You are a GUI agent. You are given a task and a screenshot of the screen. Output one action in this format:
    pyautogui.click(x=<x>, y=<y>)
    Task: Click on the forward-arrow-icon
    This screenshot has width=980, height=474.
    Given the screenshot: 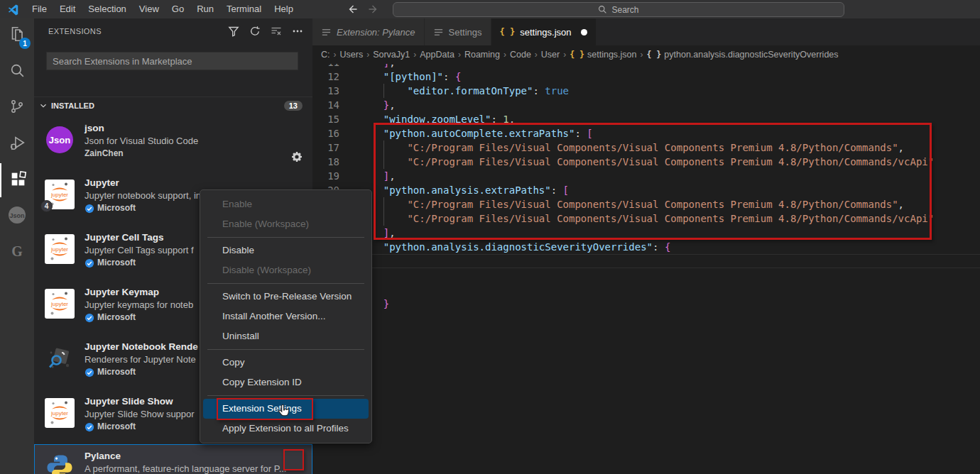 What is the action you would take?
    pyautogui.click(x=374, y=9)
    